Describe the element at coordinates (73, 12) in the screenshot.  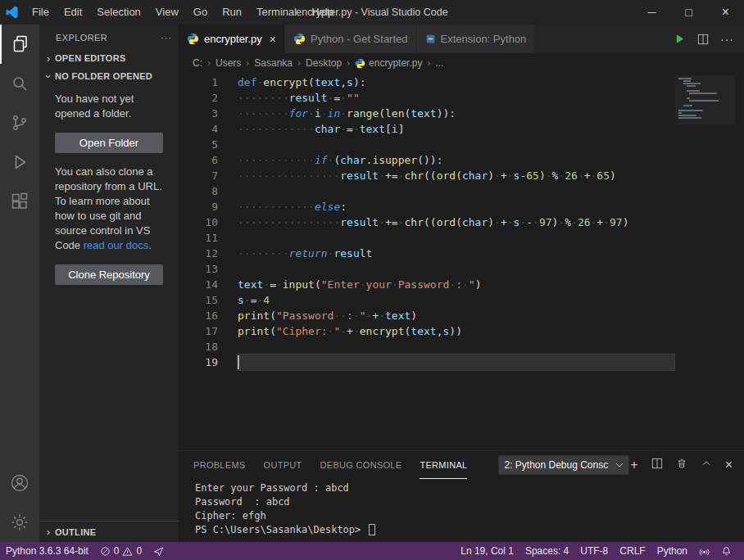
I see `menu-edit: Edit` at that location.